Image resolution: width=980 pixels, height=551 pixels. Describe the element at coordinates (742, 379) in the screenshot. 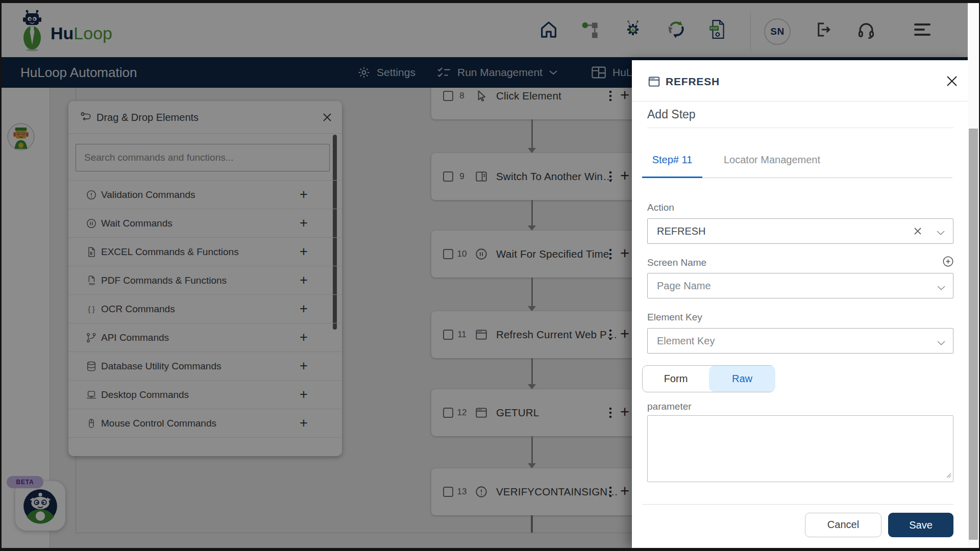

I see `raw-toggle-button: Raw` at that location.